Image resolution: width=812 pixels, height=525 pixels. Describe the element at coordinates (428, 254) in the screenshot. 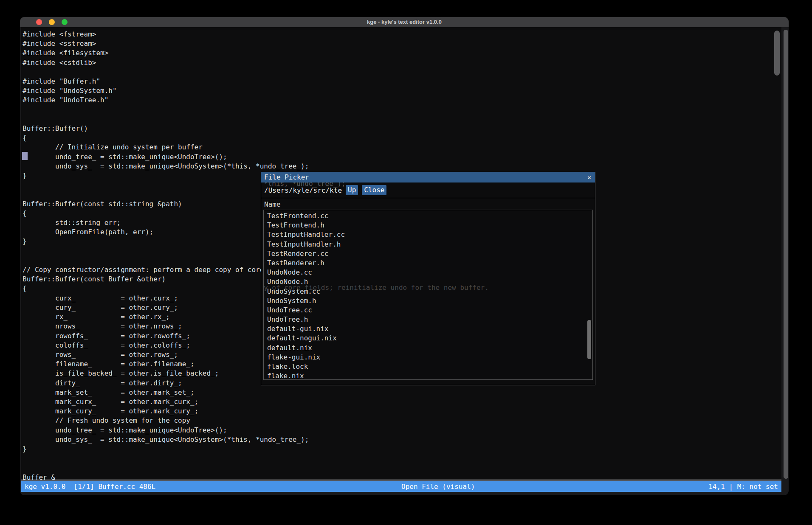

I see `file-list-item: TestRenderer.cc` at that location.